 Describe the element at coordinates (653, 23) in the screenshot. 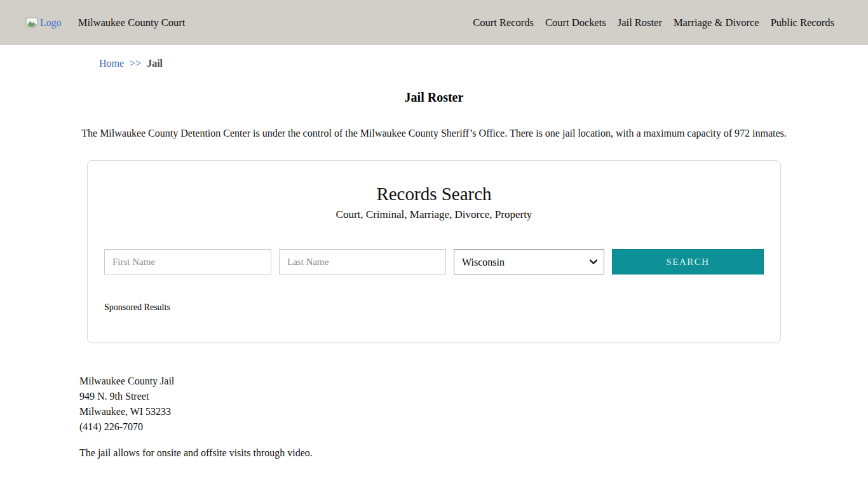

I see `main-nav: Court Records Court Dockets Jail Roster …` at that location.